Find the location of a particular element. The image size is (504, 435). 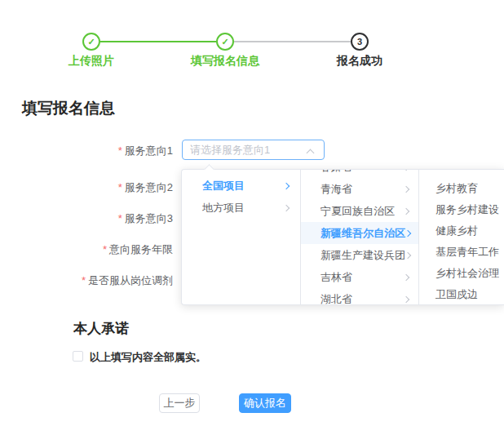

menu-item-jilin: 吉林省 is located at coordinates (360, 277).